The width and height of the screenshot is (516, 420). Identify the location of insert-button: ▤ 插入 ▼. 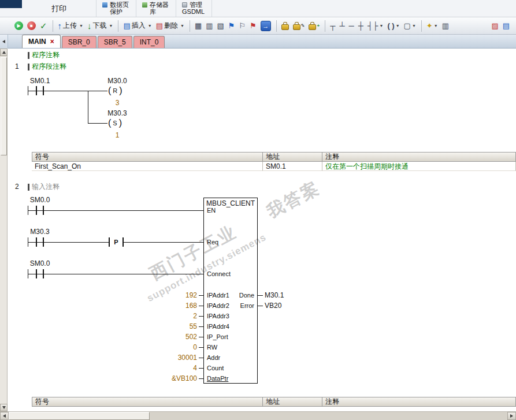
(138, 26).